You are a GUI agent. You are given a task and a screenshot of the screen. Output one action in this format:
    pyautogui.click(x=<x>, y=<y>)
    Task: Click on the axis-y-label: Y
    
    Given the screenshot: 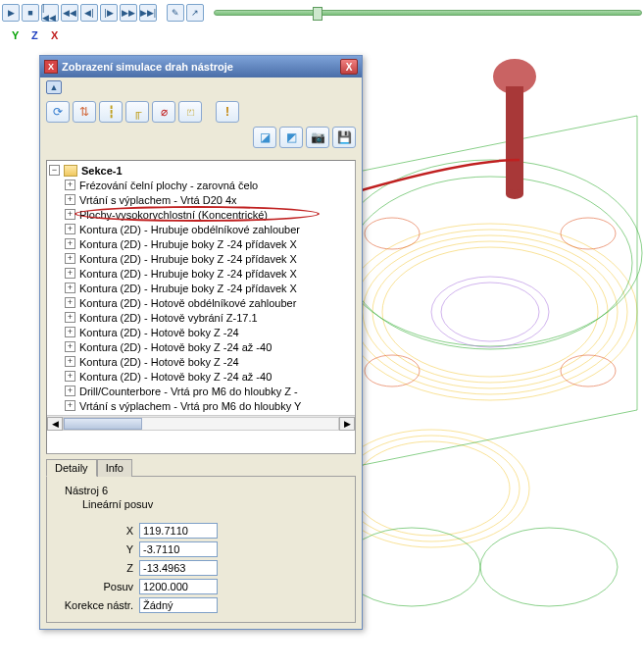 What is the action you would take?
    pyautogui.click(x=16, y=35)
    